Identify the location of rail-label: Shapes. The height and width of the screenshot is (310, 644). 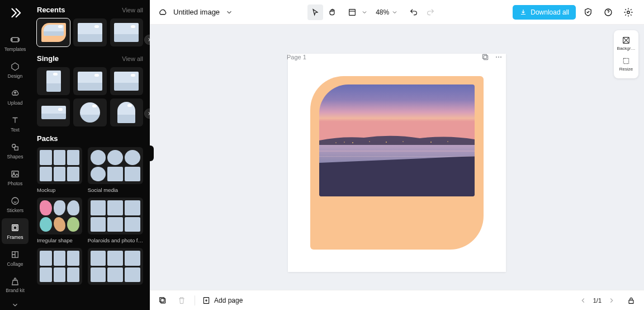
(16, 157).